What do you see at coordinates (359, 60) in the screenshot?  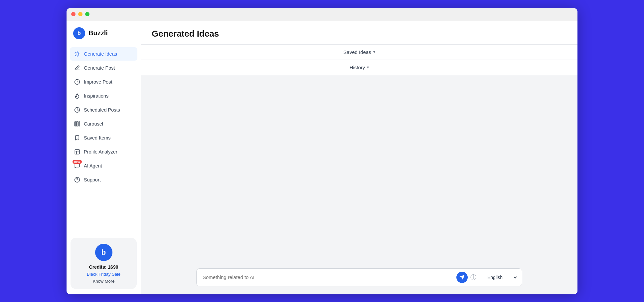 I see `tab-row: Saved Ideas ▾ History ▾` at bounding box center [359, 60].